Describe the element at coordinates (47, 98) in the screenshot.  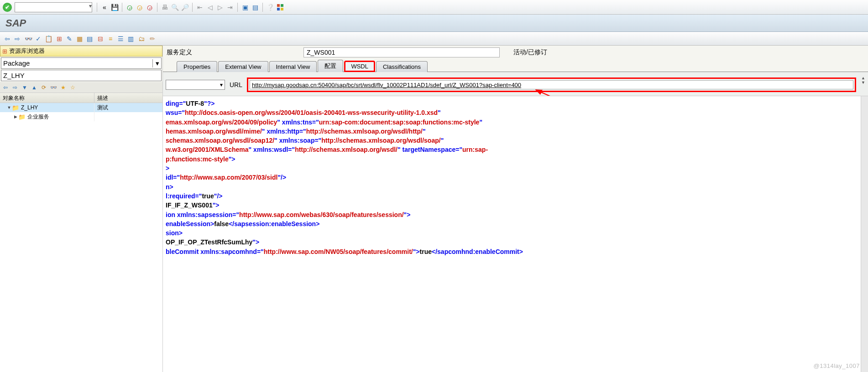
I see `tree-col-name: 对象名称` at that location.